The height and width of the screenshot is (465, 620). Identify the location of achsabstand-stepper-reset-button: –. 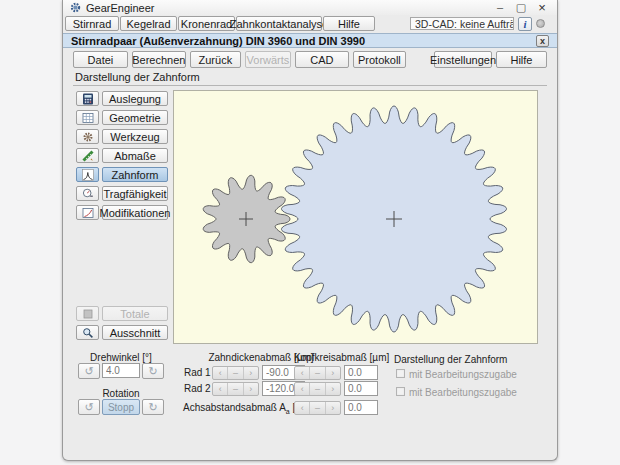
(318, 408).